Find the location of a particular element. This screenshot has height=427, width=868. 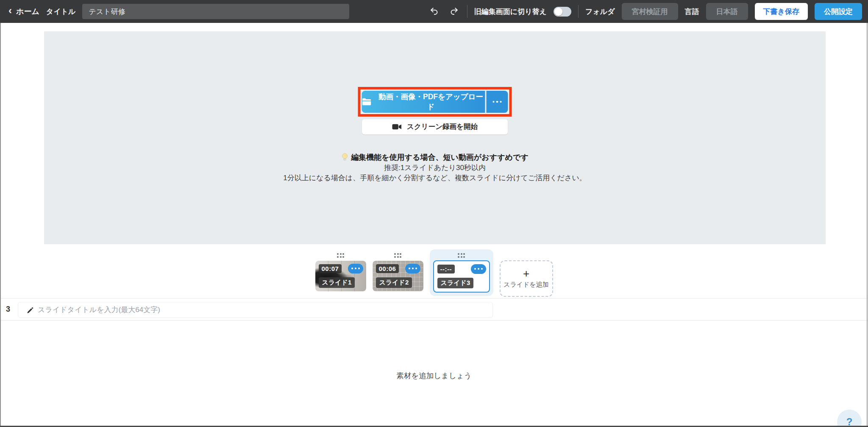

tip-title-text: 編集機能を使用する場合、短い動画がおすすめです is located at coordinates (440, 157).